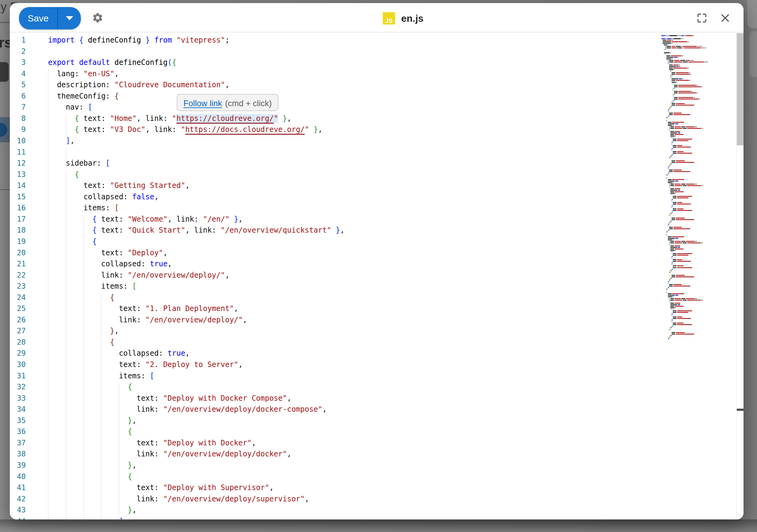 The width and height of the screenshot is (757, 532). What do you see at coordinates (331, 243) in the screenshot?
I see `code-line: 19{` at bounding box center [331, 243].